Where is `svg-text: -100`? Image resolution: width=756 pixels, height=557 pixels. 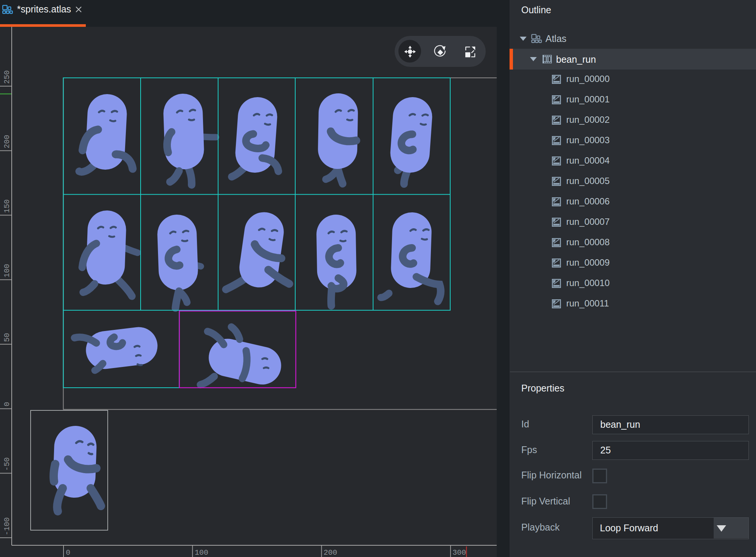
svg-text: -100 is located at coordinates (7, 526).